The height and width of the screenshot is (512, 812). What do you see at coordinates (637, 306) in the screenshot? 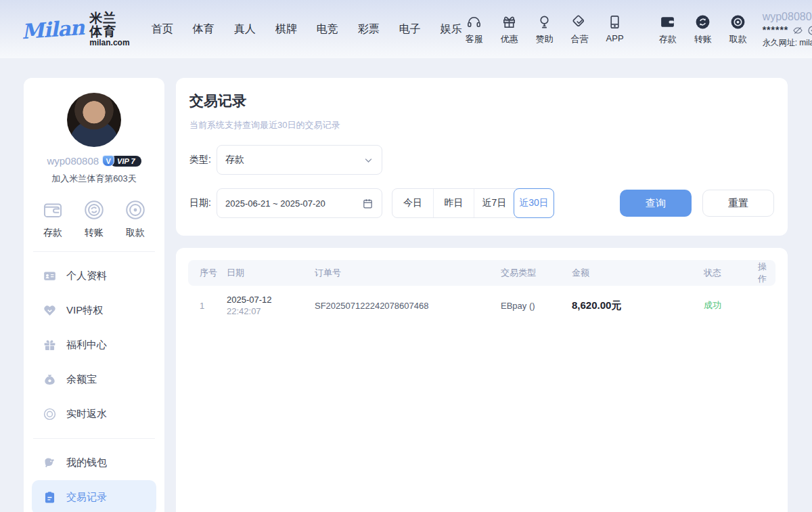
I see `cell-amount: 8,620.00元` at bounding box center [637, 306].